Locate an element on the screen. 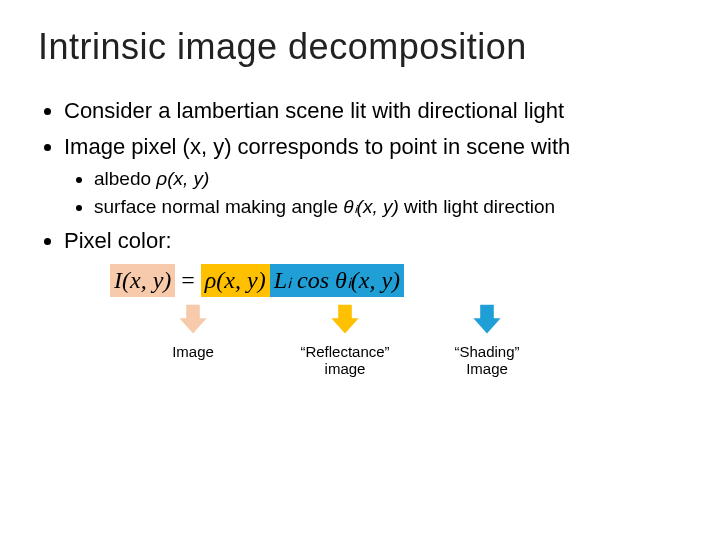 The width and height of the screenshot is (720, 540). label-shading-line1: “Shading” is located at coordinates (487, 352).